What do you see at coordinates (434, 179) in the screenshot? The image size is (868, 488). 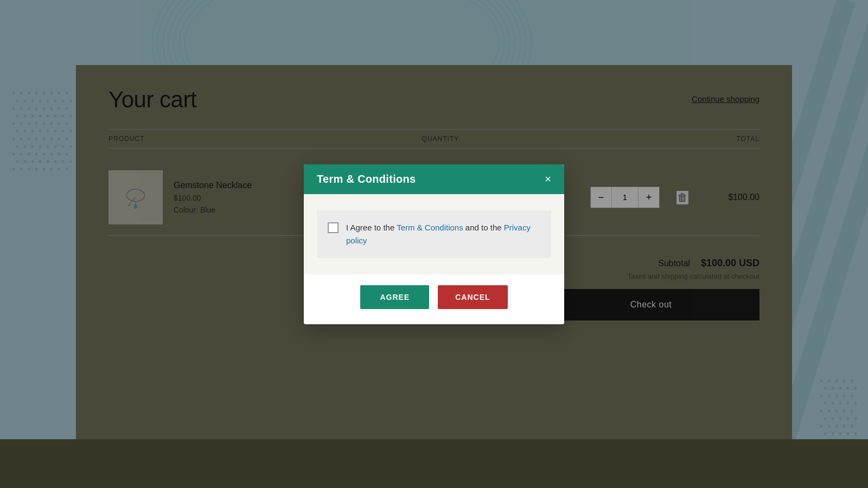 I see `modal-header: Term & Conditions ×` at bounding box center [434, 179].